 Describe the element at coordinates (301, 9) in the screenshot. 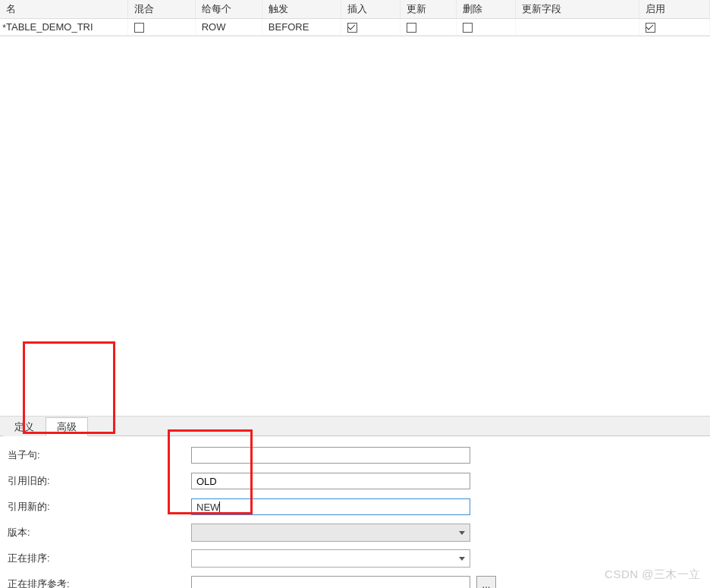

I see `header-trigger: 触发` at that location.